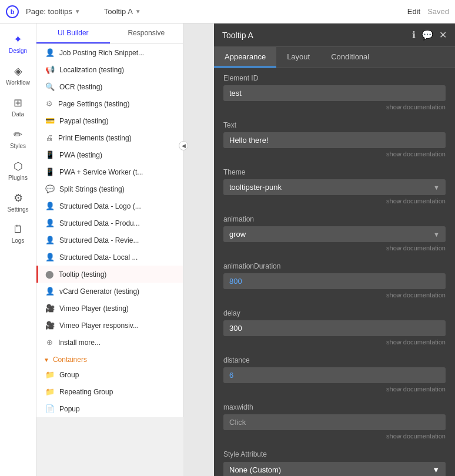 This screenshot has height=476, width=455. Describe the element at coordinates (334, 343) in the screenshot. I see `delay-show-doc: show documentation` at that location.